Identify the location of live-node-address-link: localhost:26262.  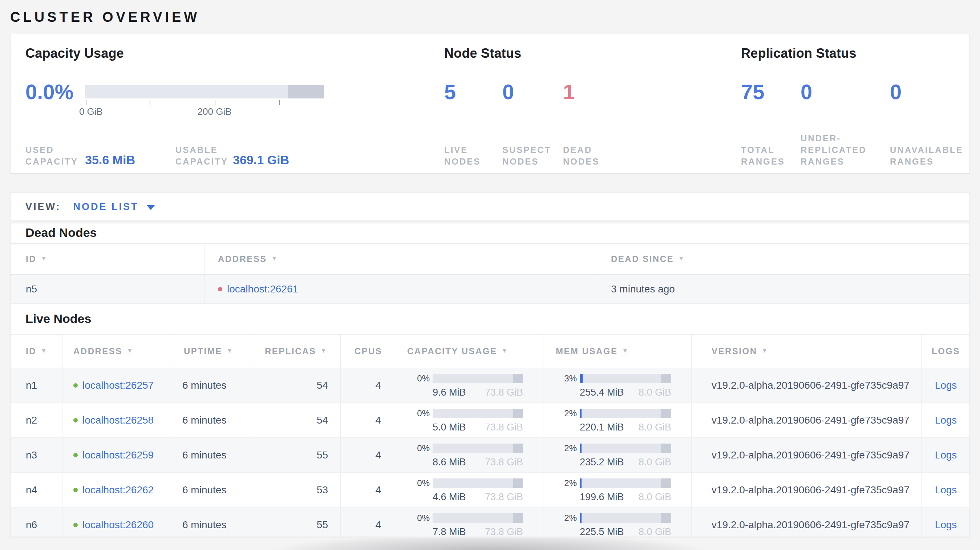
(118, 490).